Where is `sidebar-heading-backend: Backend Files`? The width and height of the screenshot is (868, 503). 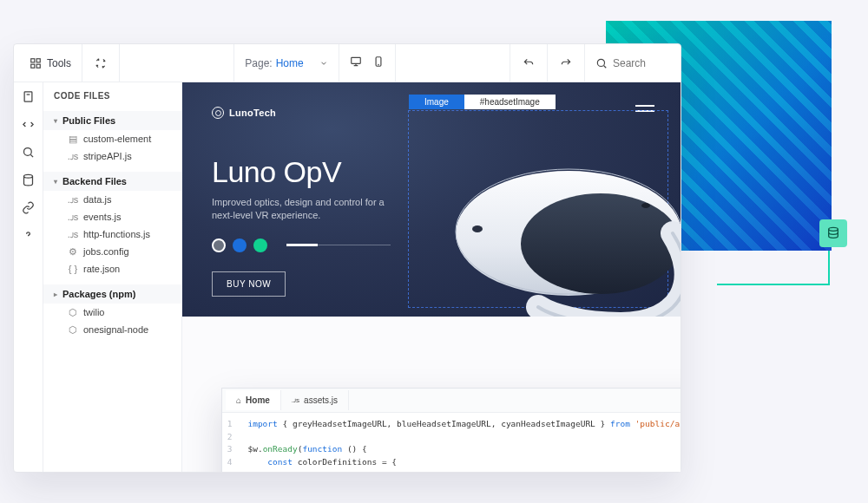
sidebar-heading-backend: Backend Files is located at coordinates (113, 181).